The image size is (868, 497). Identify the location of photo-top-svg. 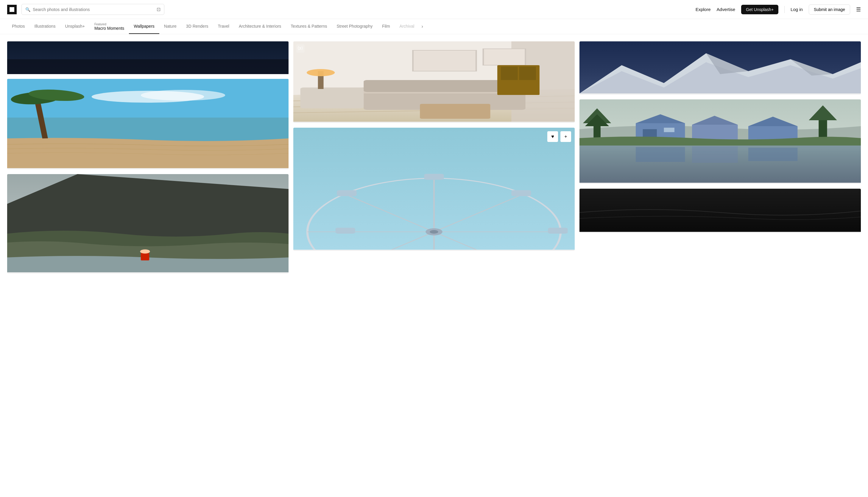
(148, 58).